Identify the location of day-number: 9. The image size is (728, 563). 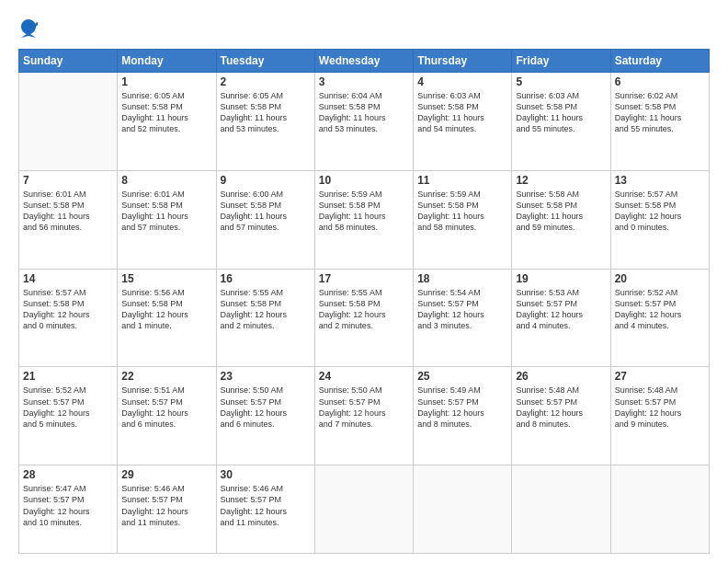
(266, 180).